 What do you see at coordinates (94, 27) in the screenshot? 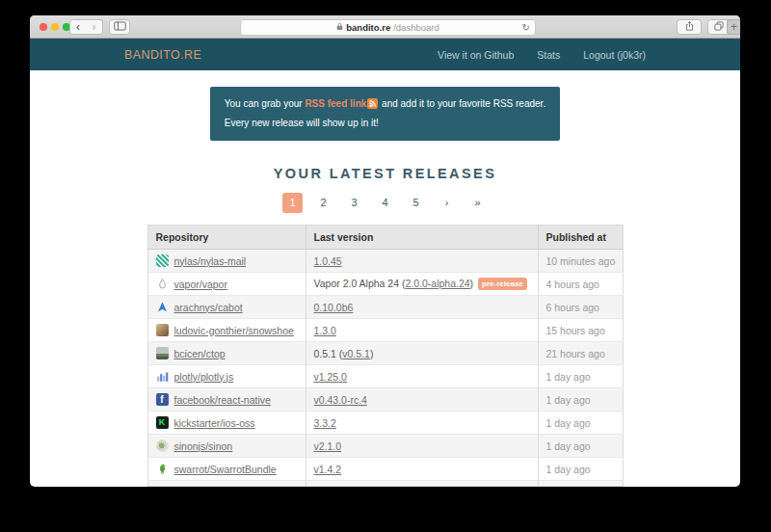
I see `forward-button: ›` at bounding box center [94, 27].